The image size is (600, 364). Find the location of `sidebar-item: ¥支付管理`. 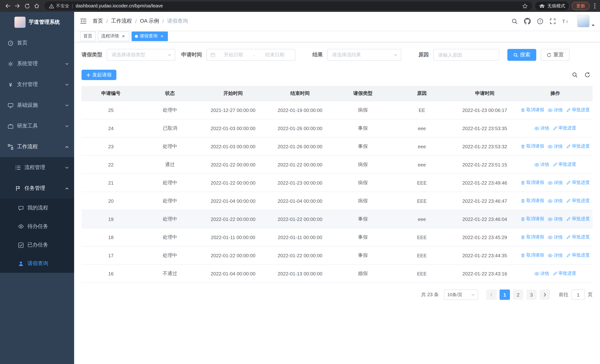

sidebar-item: ¥支付管理 is located at coordinates (37, 84).